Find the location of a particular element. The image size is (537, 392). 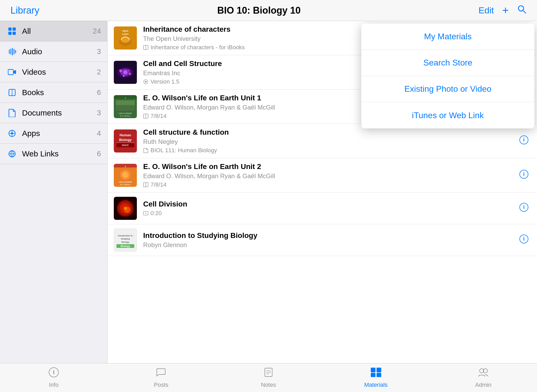

info-tab-icon: i is located at coordinates (54, 374).